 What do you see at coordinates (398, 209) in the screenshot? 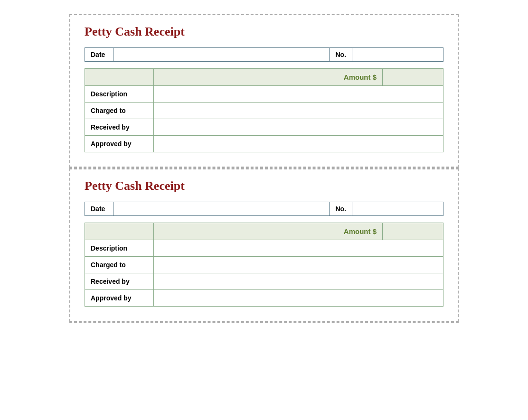
I see `receipt-2-no-input` at bounding box center [398, 209].